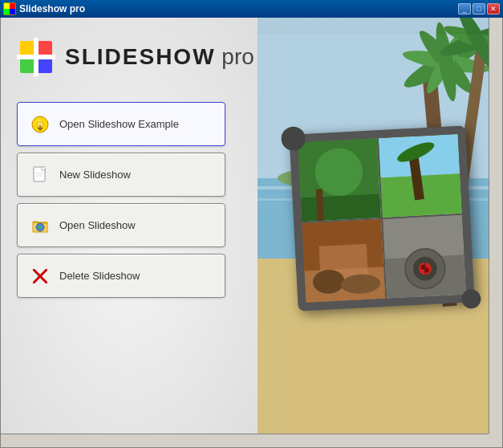  What do you see at coordinates (382, 218) in the screenshot?
I see `frame-inner` at bounding box center [382, 218].